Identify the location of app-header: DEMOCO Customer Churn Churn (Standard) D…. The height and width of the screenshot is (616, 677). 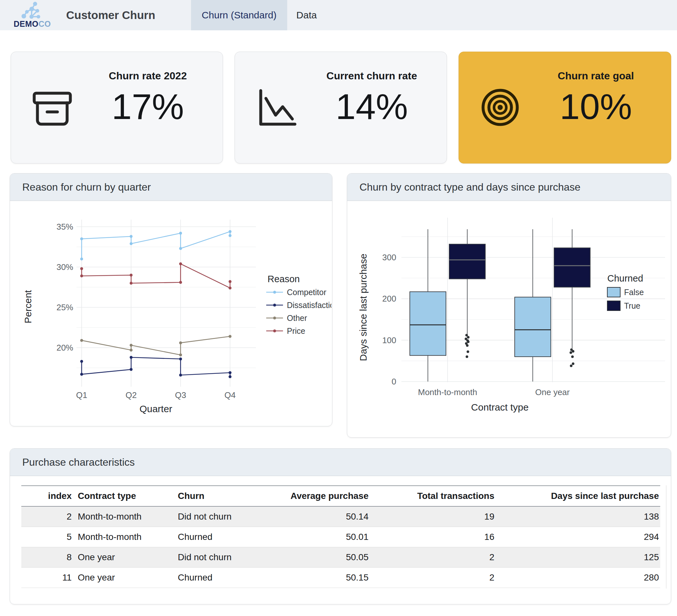
(338, 15).